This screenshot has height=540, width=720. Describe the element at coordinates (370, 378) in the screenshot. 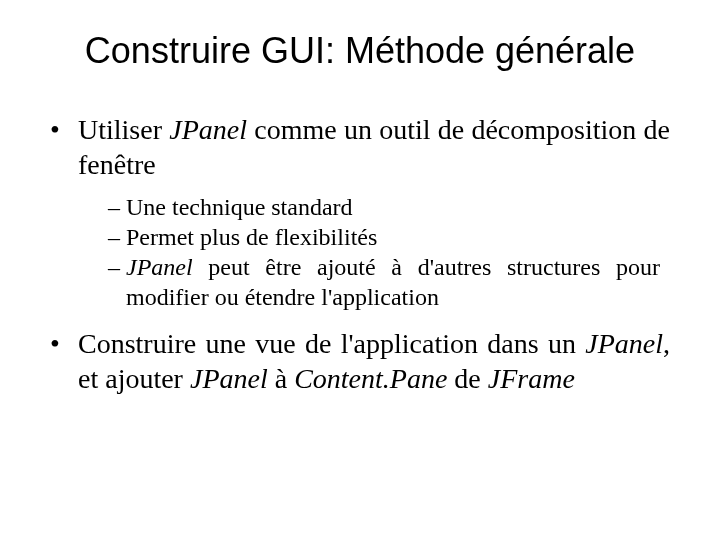

I see `text-segment: Content.Pane` at that location.